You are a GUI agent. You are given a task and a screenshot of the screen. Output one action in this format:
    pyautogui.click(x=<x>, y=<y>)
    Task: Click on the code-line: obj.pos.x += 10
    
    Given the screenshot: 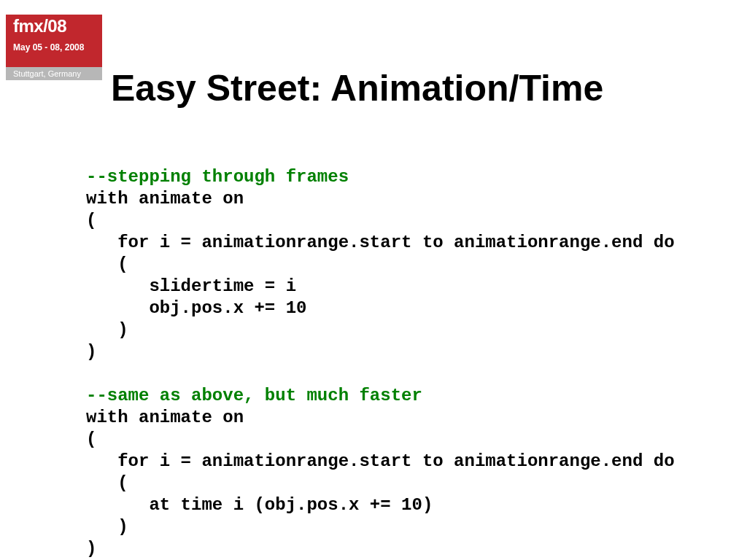 What is the action you would take?
    pyautogui.click(x=196, y=308)
    